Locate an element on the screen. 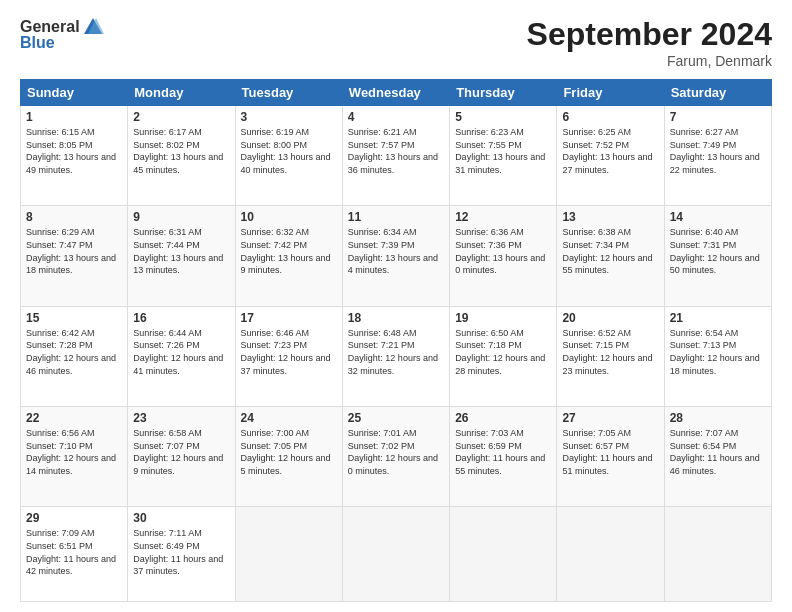 The image size is (792, 612). day-info-20: Sunrise: 6:52 AMSunset: 7:15 PMDaylight:… is located at coordinates (610, 352).